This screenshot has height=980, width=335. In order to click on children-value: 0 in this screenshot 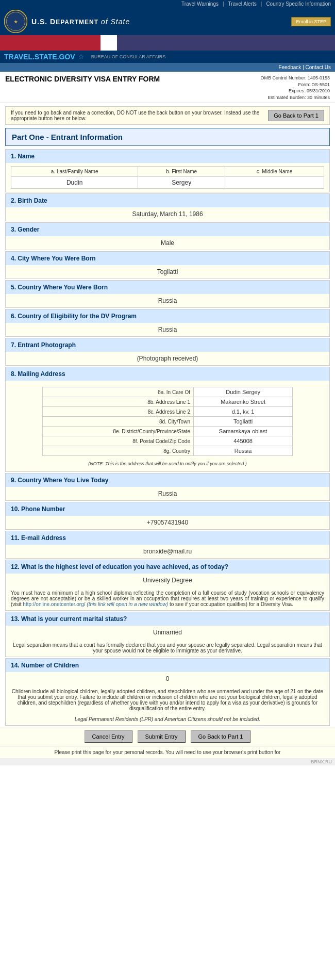, I will do `click(168, 679)`.